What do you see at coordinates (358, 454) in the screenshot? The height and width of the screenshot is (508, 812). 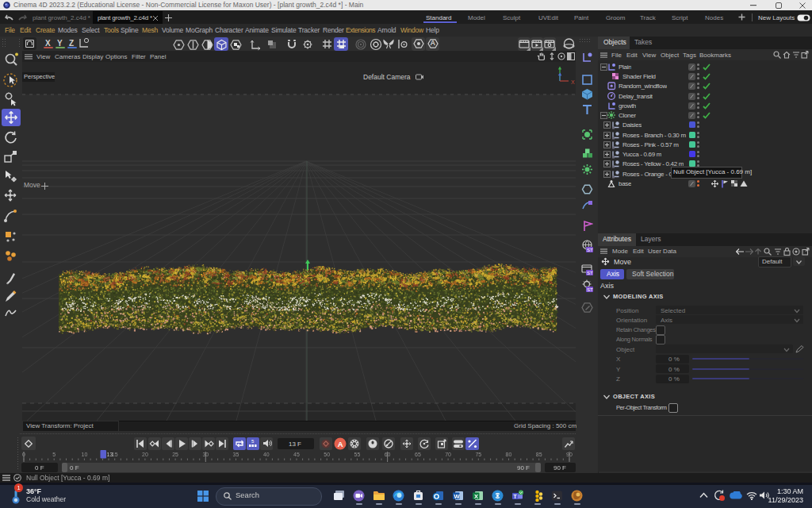 I see `svg-text: 55` at bounding box center [358, 454].